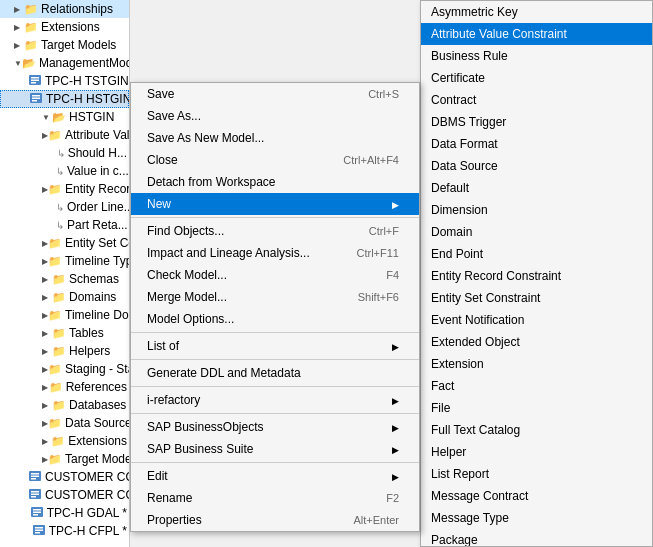  I want to click on menu-label: SAP BusinessObjects, so click(206, 427).